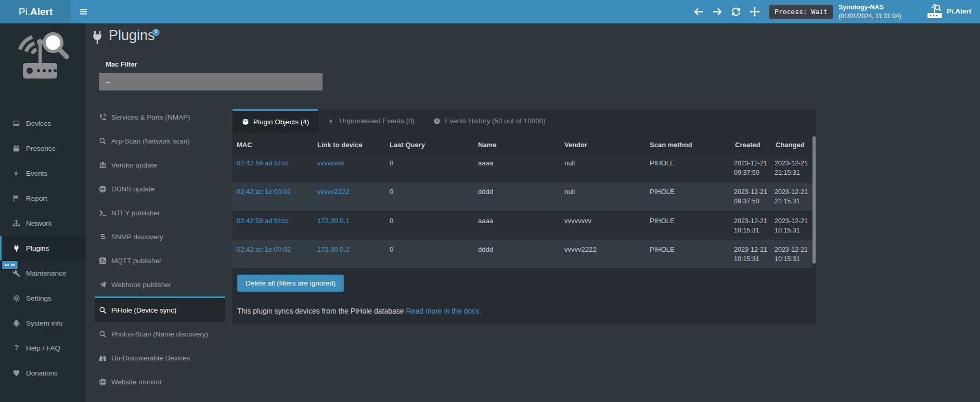 Image resolution: width=980 pixels, height=402 pixels. I want to click on plugin-nav-snmp-discovery: SNMP discovery, so click(160, 237).